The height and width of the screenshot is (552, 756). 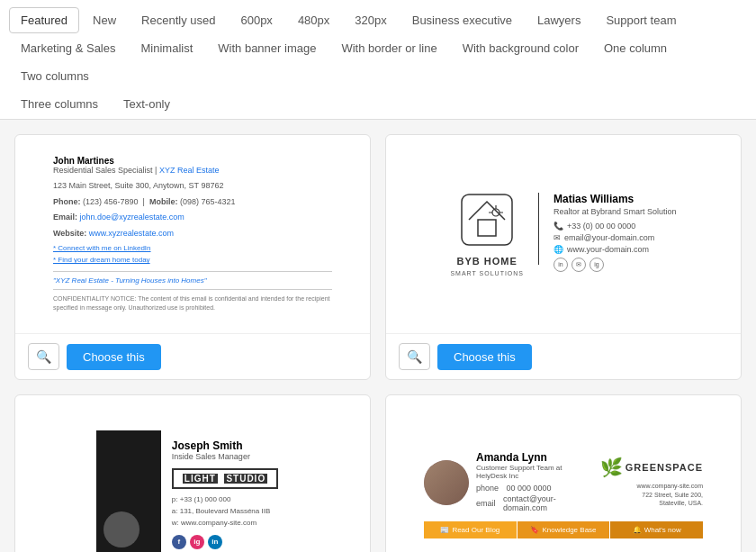 What do you see at coordinates (43, 357) in the screenshot?
I see `search-icon: 🔍` at bounding box center [43, 357].